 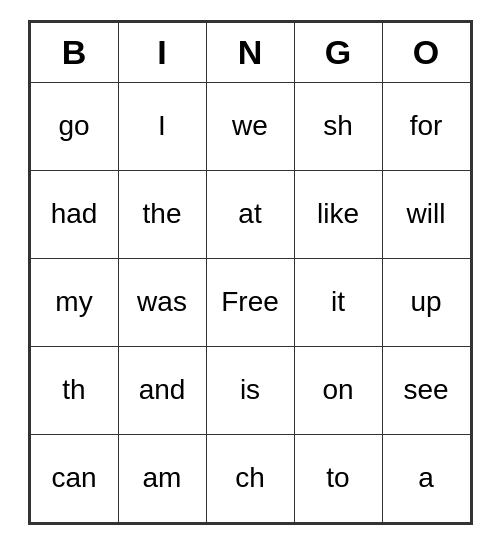 I want to click on table-cell: sh, so click(x=338, y=126).